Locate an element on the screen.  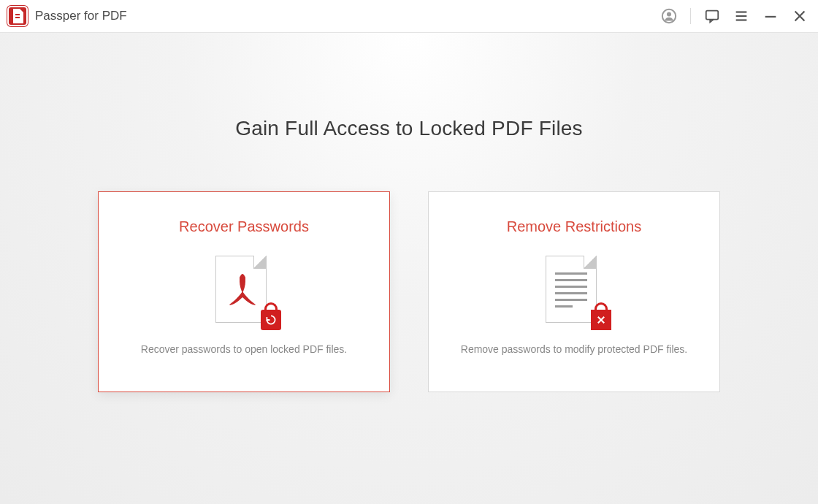
titlebar-left: Passper for PDF is located at coordinates (67, 16).